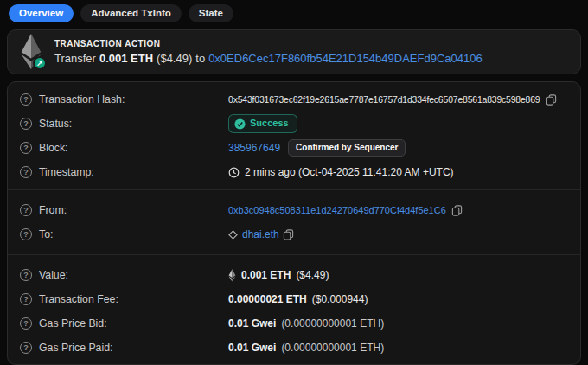 This screenshot has height=365, width=588. I want to click on transfer-arrow-icon: ↗, so click(40, 63).